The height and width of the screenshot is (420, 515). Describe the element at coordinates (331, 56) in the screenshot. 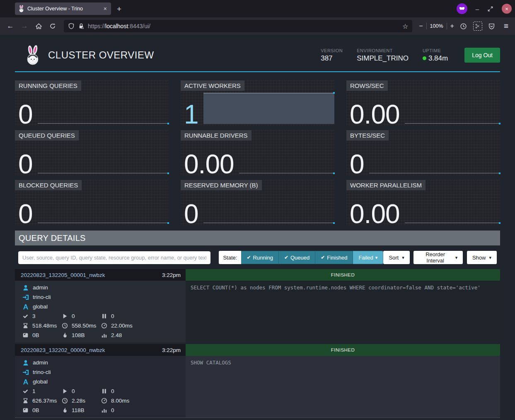

I see `version-stat: VERSION 387` at that location.